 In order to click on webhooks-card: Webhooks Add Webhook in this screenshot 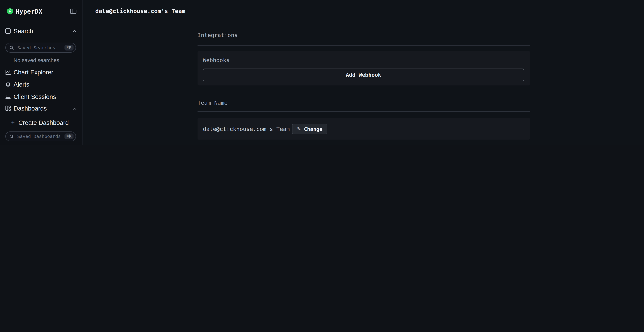, I will do `click(364, 68)`.